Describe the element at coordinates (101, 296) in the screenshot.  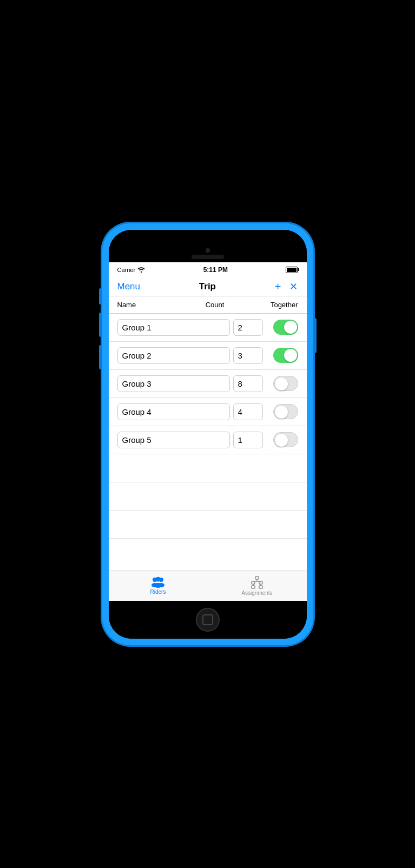
I see `mute-button` at that location.